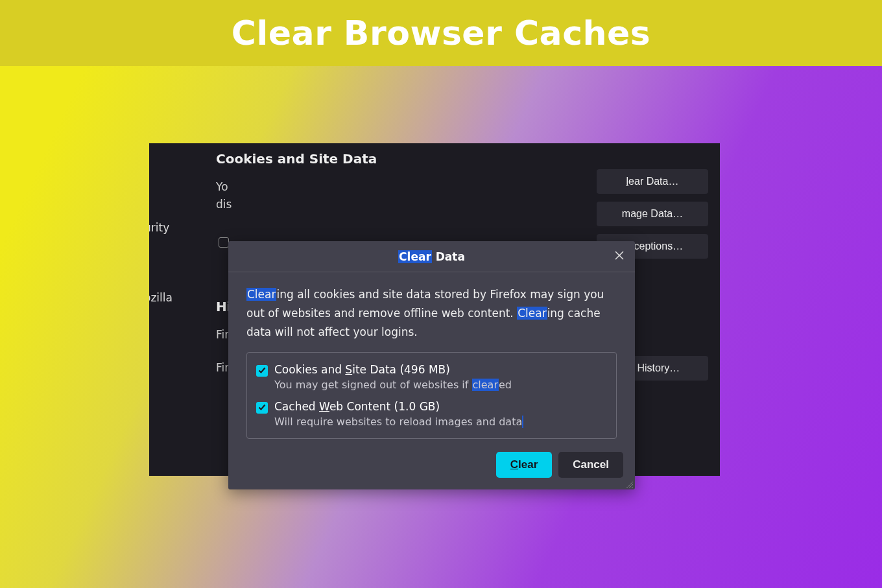 The width and height of the screenshot is (882, 588). Describe the element at coordinates (432, 314) in the screenshot. I see `dialog-description: Clearing all cookies and site data store…` at that location.